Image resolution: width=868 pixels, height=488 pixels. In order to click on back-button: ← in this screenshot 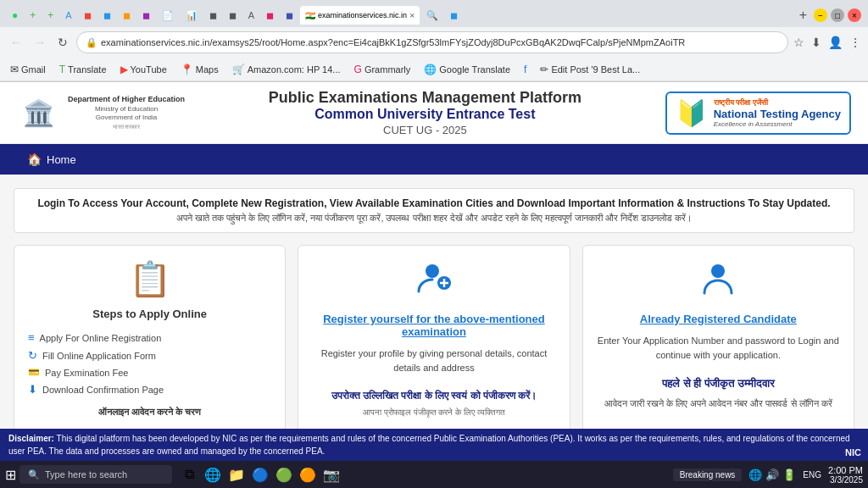, I will do `click(16, 42)`.